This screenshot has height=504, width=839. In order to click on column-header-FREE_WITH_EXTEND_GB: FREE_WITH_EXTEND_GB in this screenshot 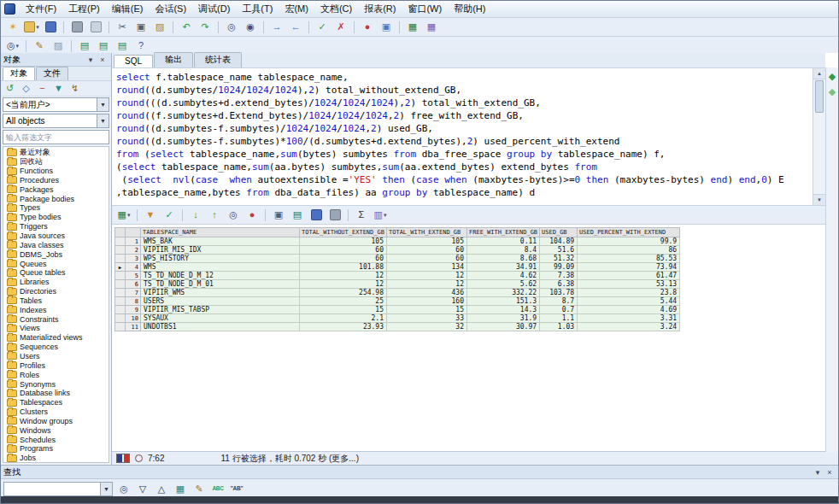, I will do `click(504, 232)`.